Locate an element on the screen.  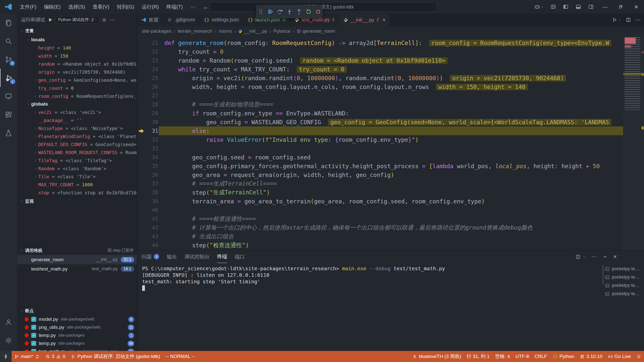
minimap is located at coordinates (633, 143).